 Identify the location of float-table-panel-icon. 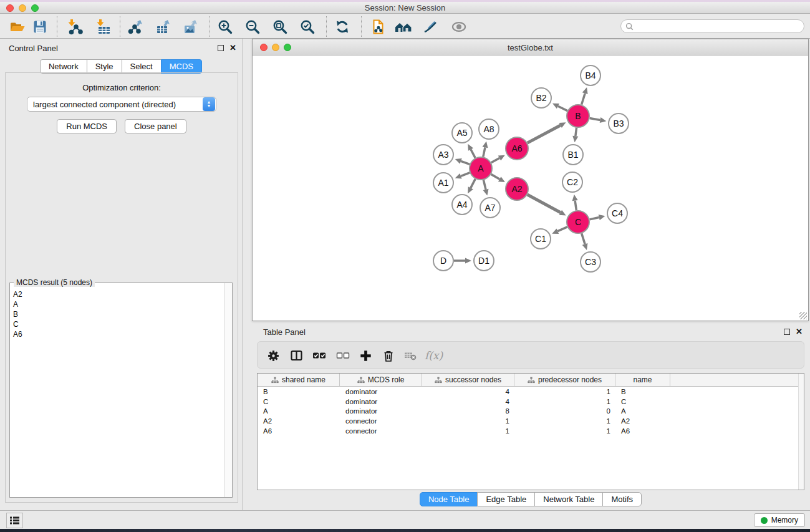
(787, 332).